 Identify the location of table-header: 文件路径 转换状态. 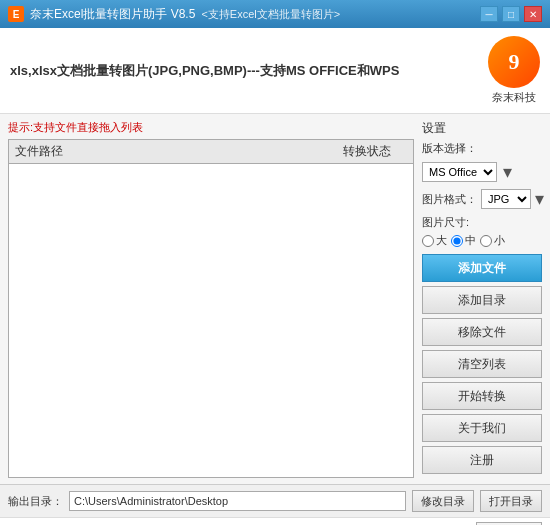
(211, 152).